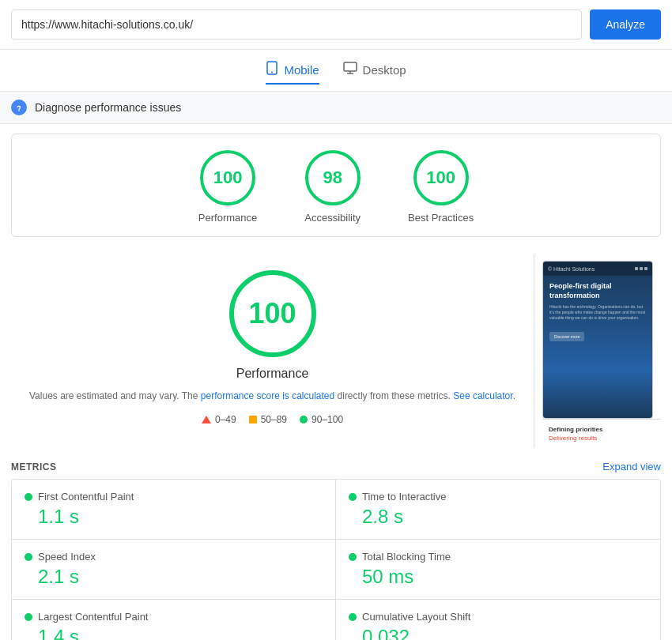 The image size is (672, 640). Describe the element at coordinates (336, 25) in the screenshot. I see `url-bar-section: https://www.hitachi-solutions.co.uk/ Ana…` at that location.